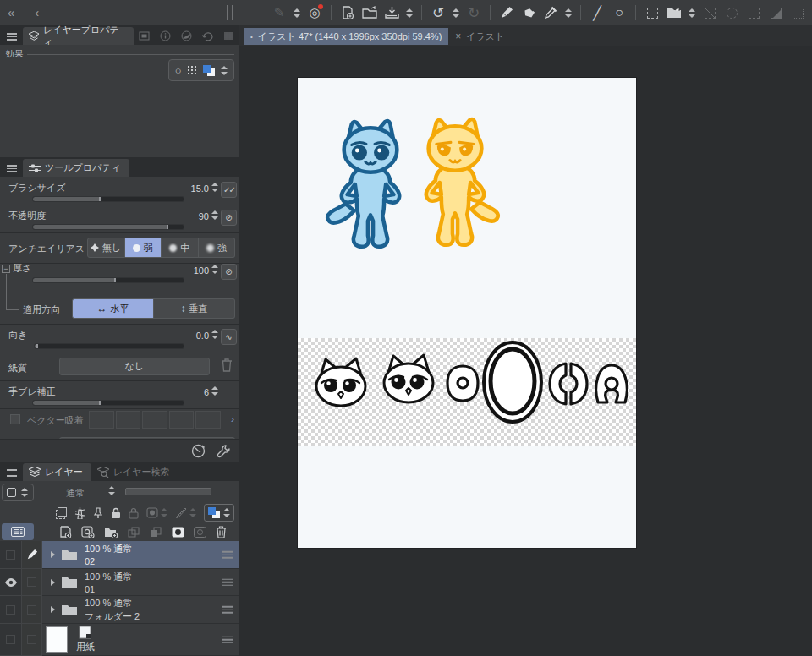 This screenshot has height=656, width=812. I want to click on crop-canvas-icon, so click(652, 13).